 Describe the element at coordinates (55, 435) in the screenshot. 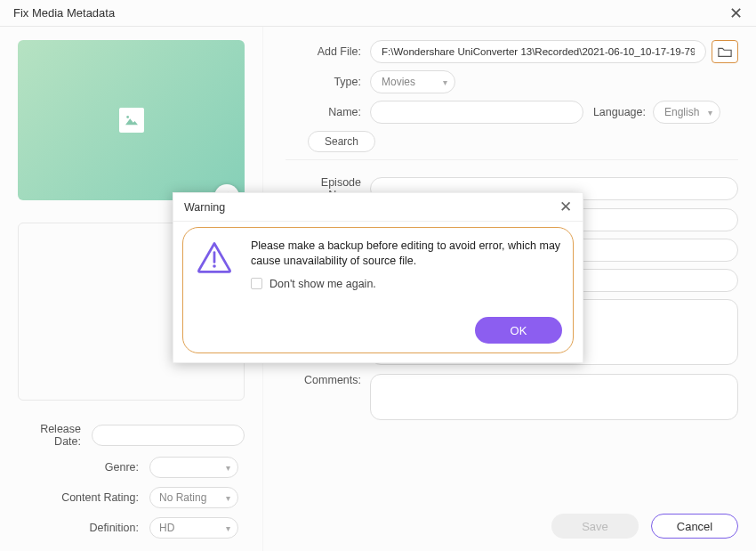

I see `release-date-label: Release Date:` at that location.